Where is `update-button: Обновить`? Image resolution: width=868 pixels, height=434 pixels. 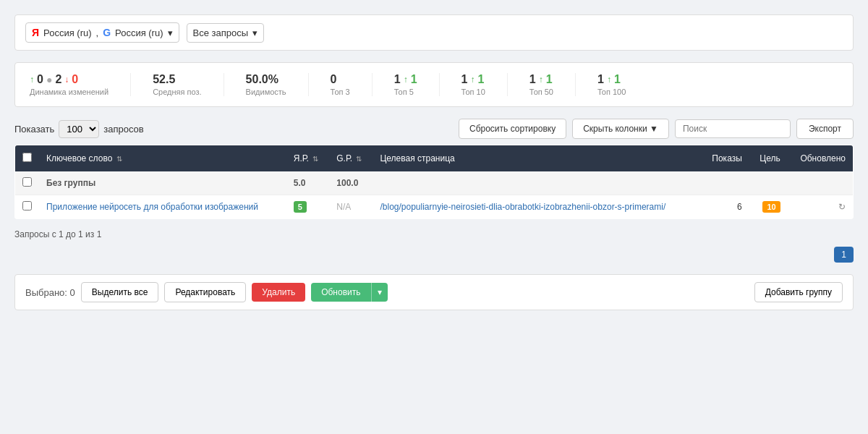 update-button: Обновить is located at coordinates (341, 292).